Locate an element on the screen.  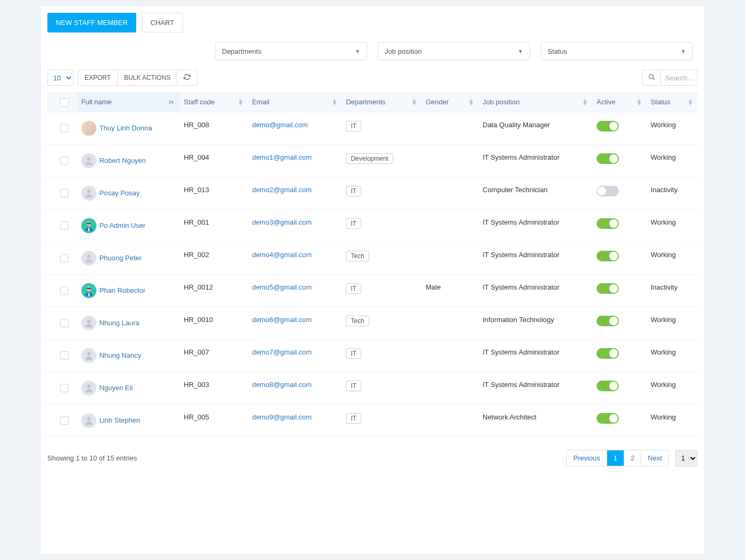
table-row: Nhung LauraHR_0010demo6@gmail.comTechInf… is located at coordinates (372, 323).